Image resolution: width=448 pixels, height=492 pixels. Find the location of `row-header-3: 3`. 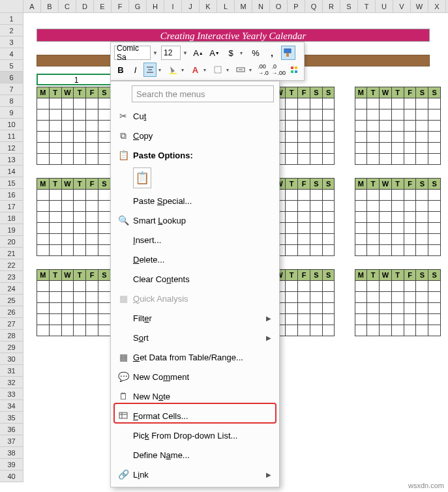

row-header-3: 3 is located at coordinates (12, 42).